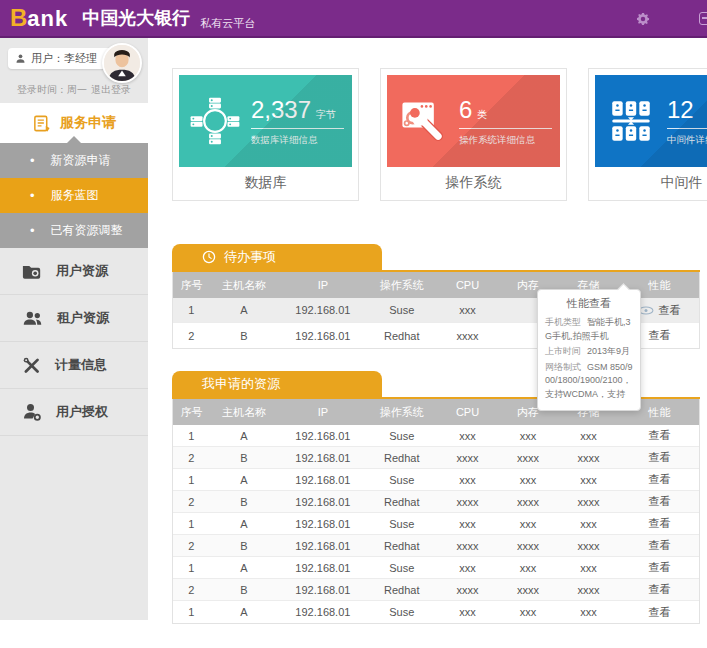  What do you see at coordinates (74, 366) in the screenshot?
I see `sidebar-item-metering-info: 计量信息` at bounding box center [74, 366].